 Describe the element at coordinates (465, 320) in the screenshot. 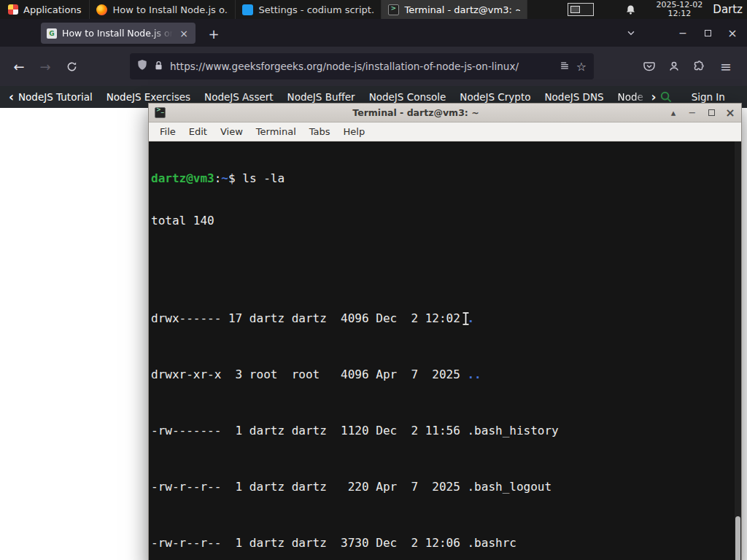

I see `ibeam-mouse-pointer` at that location.